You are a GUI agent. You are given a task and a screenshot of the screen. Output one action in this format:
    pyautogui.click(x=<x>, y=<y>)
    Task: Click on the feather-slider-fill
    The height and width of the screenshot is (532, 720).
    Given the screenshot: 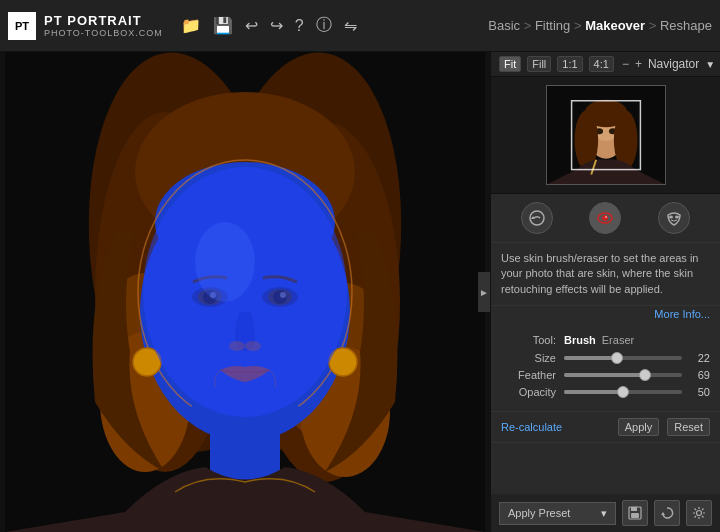 What is the action you would take?
    pyautogui.click(x=604, y=375)
    